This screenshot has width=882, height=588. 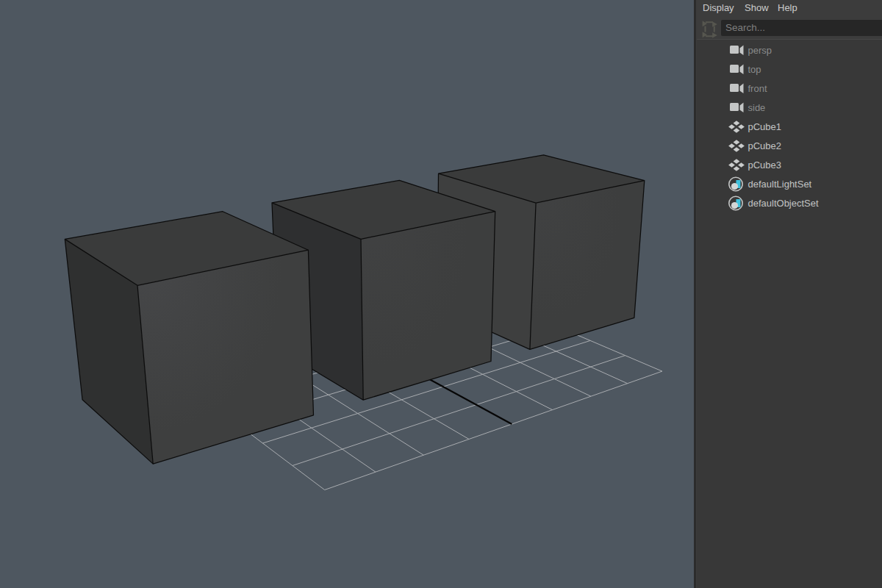 I want to click on svg-text: front, so click(x=758, y=88).